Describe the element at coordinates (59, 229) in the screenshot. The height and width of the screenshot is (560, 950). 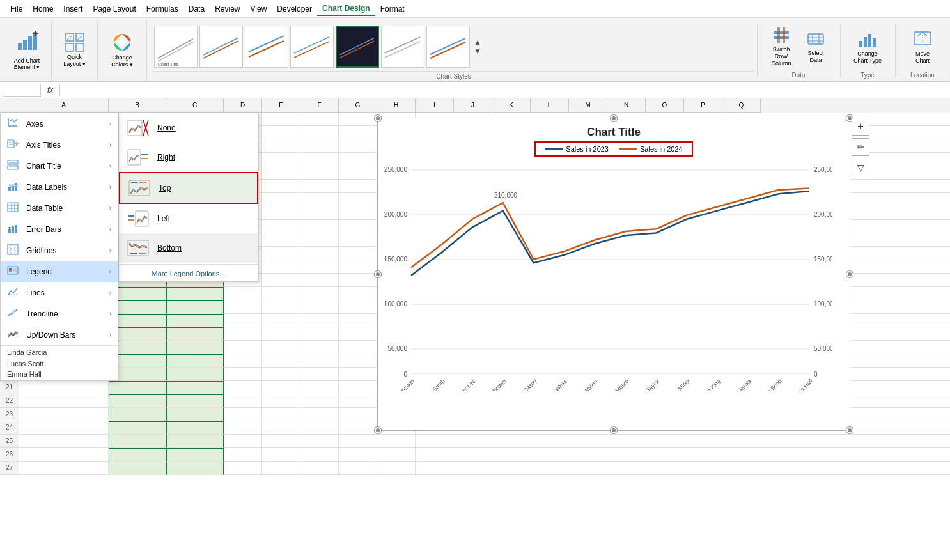
I see `dropdown-item-error-bars: Error Bars ›` at that location.